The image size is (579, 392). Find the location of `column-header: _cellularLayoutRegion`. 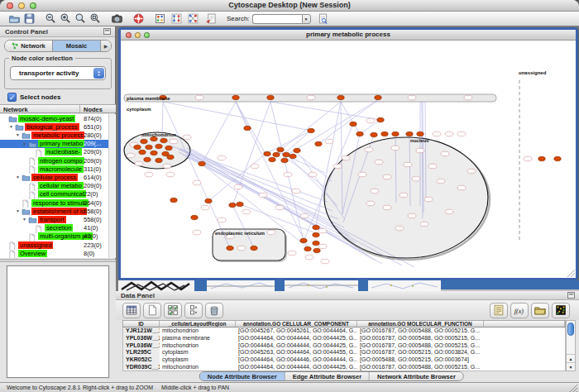

column-header: _cellularLayoutRegion is located at coordinates (198, 324).